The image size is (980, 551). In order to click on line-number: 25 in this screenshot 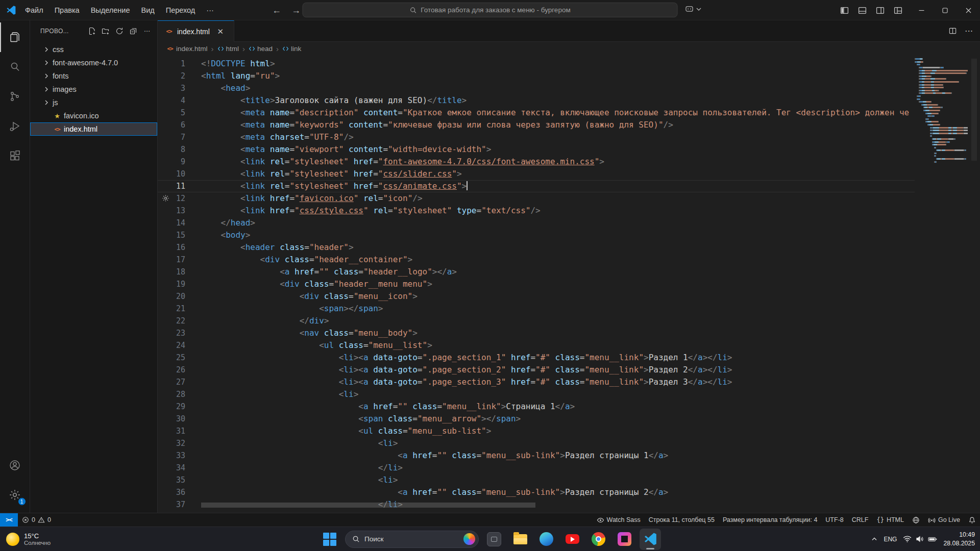, I will do `click(172, 358)`.